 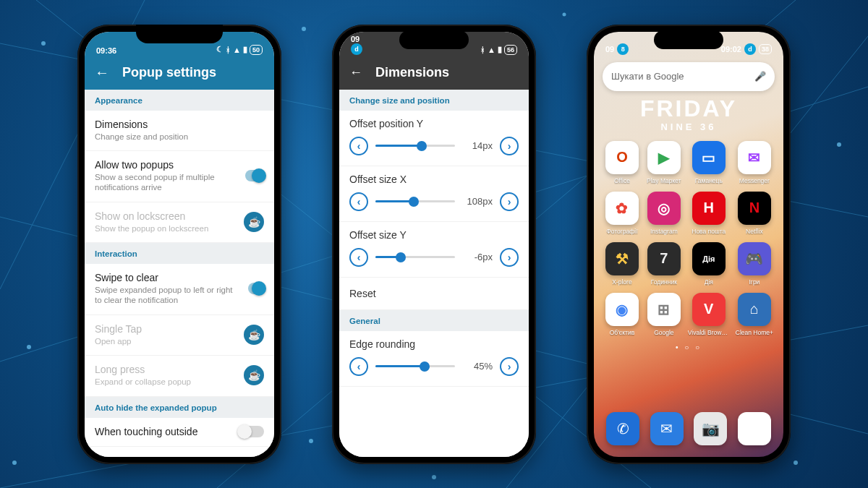 I want to click on app-instagram: ◎Instagram, so click(x=664, y=213).